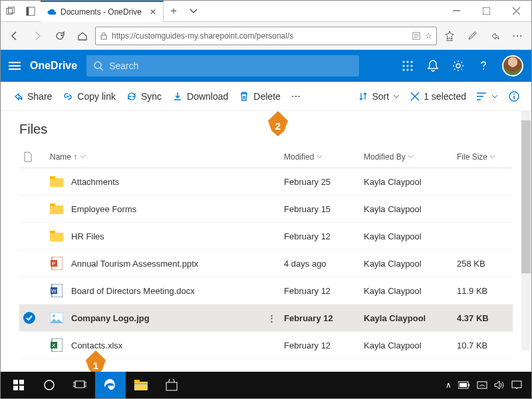 This screenshot has width=532, height=399. I want to click on toolbar-more-icon: ⋯, so click(296, 96).